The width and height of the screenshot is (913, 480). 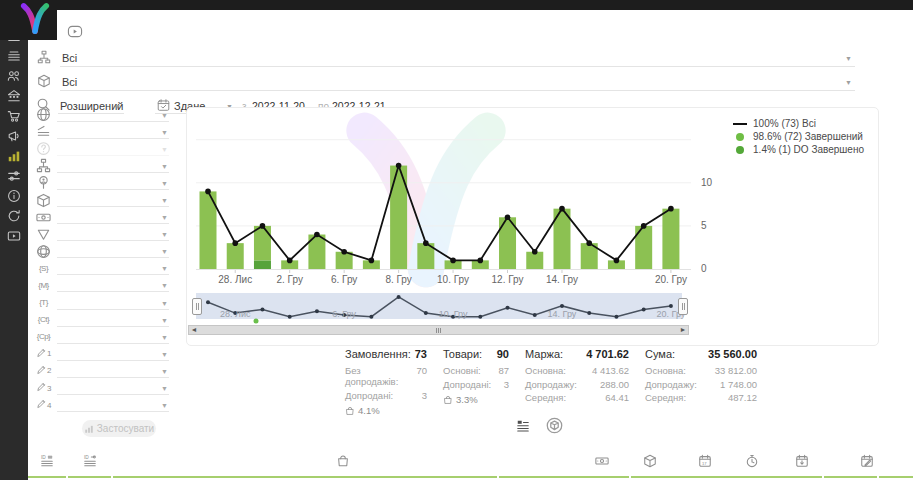 What do you see at coordinates (113, 371) in the screenshot?
I see `filter-select-15: ▼` at bounding box center [113, 371].